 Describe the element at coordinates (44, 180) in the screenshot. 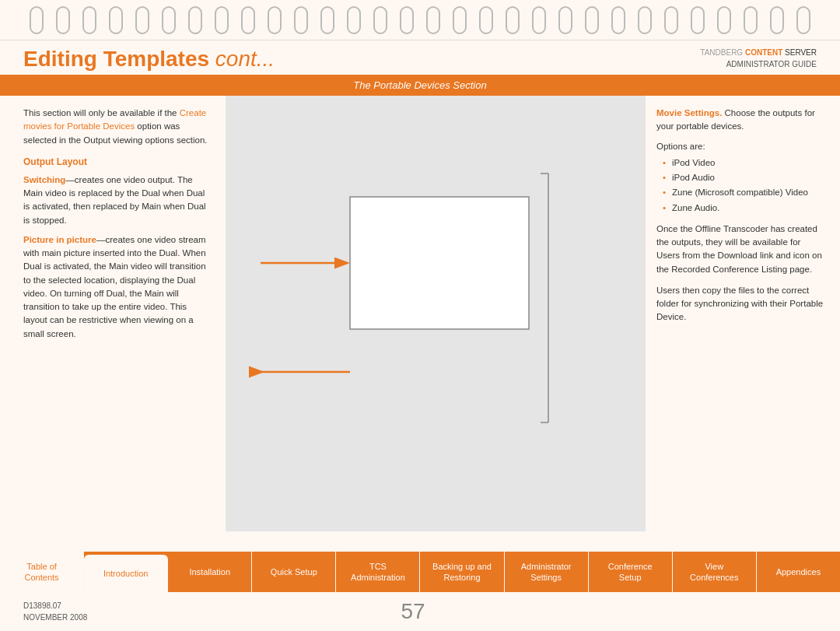

I see `switching-term: Switching` at that location.